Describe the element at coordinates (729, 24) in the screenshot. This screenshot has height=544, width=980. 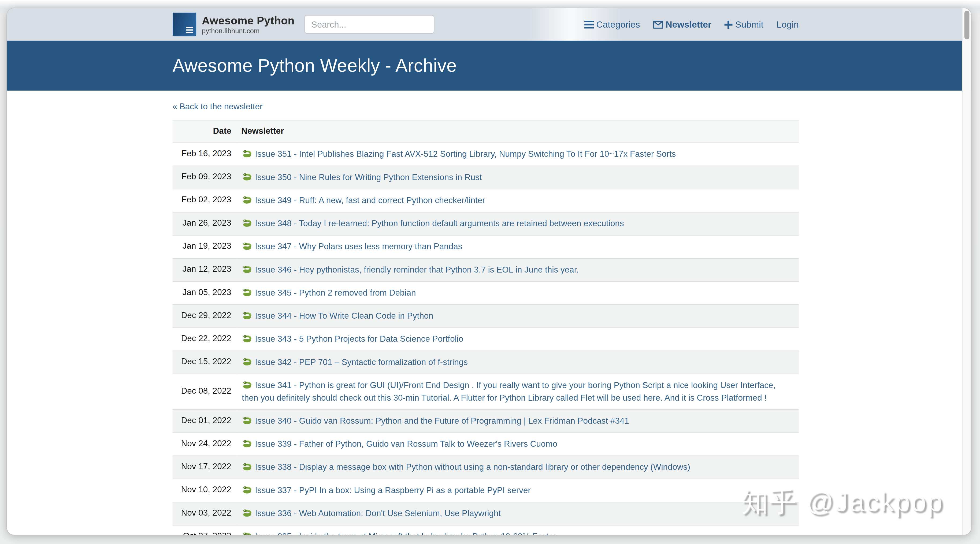
I see `plus-icon` at that location.